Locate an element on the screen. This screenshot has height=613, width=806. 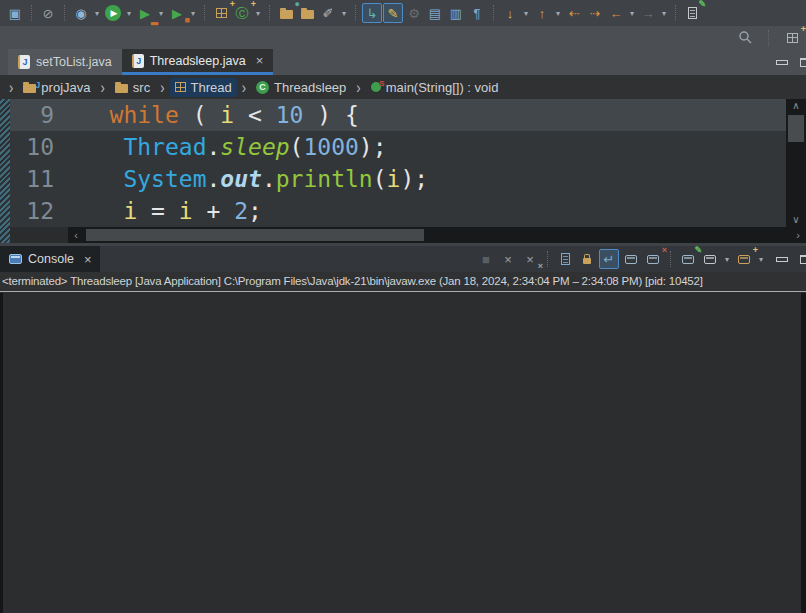
previous-annotation-dropdown-icon: ▾ is located at coordinates (558, 14).